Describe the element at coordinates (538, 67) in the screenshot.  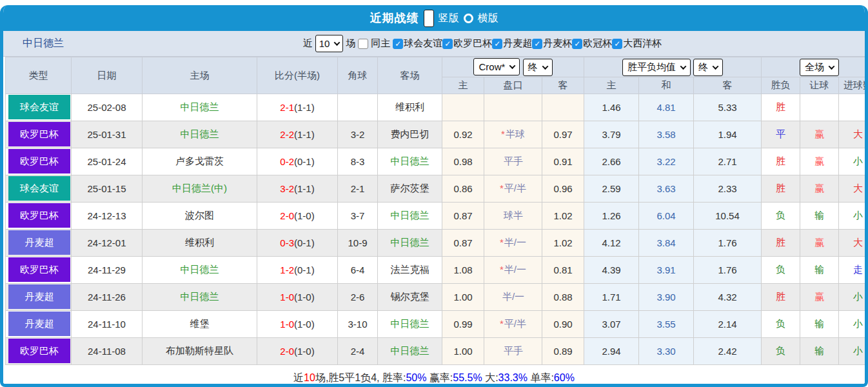
I see `ah-time-select: 终` at that location.